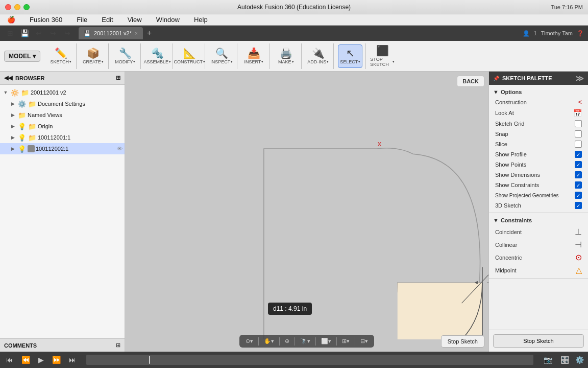 Image resolution: width=588 pixels, height=368 pixels. Describe the element at coordinates (222, 56) in the screenshot. I see `inspect-button: 🔍 INSPECT▾` at that location.